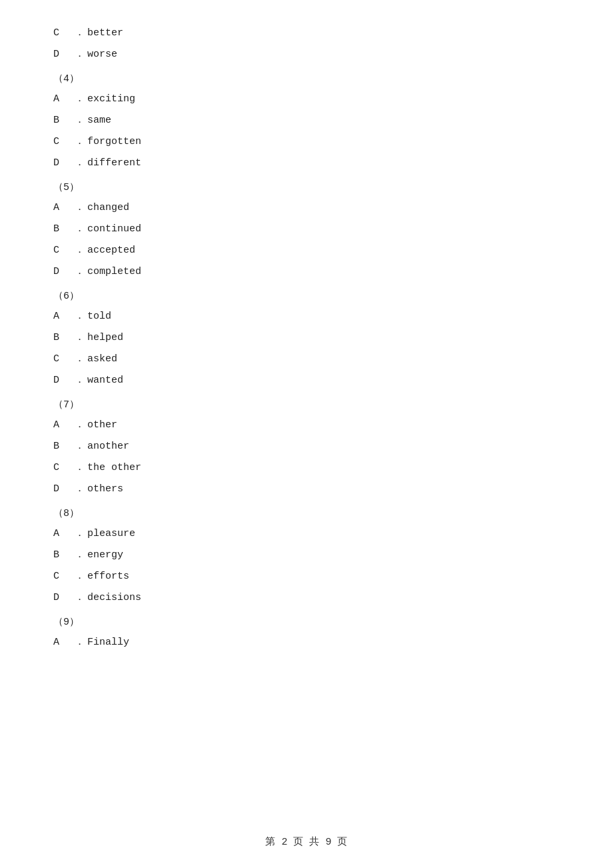 Image resolution: width=613 pixels, height=868 pixels. I want to click on option-letter-3-3: D, so click(63, 381).